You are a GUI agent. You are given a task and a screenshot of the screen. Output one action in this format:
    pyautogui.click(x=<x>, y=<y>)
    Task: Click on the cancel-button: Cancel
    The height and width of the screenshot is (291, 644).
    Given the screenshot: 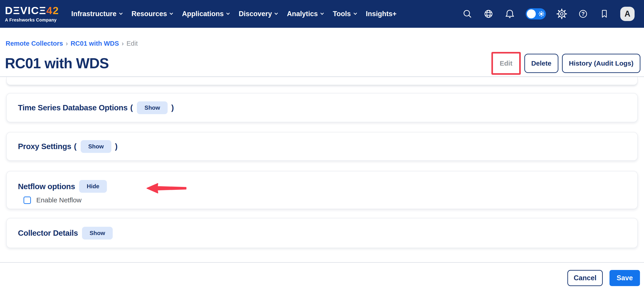 What is the action you would take?
    pyautogui.click(x=585, y=278)
    